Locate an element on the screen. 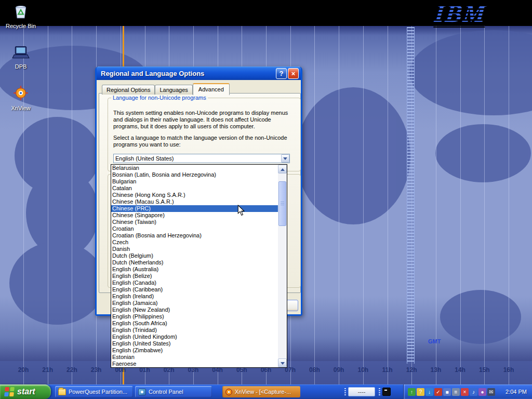 This screenshot has width=532, height=399. hour-label: 11h is located at coordinates (388, 370).